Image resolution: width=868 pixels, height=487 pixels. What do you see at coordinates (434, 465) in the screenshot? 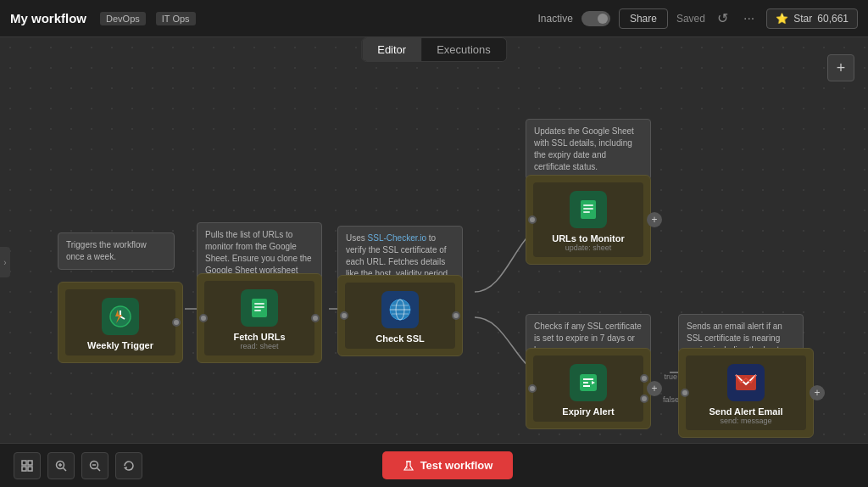
I see `bottombar: Test workflow` at bounding box center [434, 465].